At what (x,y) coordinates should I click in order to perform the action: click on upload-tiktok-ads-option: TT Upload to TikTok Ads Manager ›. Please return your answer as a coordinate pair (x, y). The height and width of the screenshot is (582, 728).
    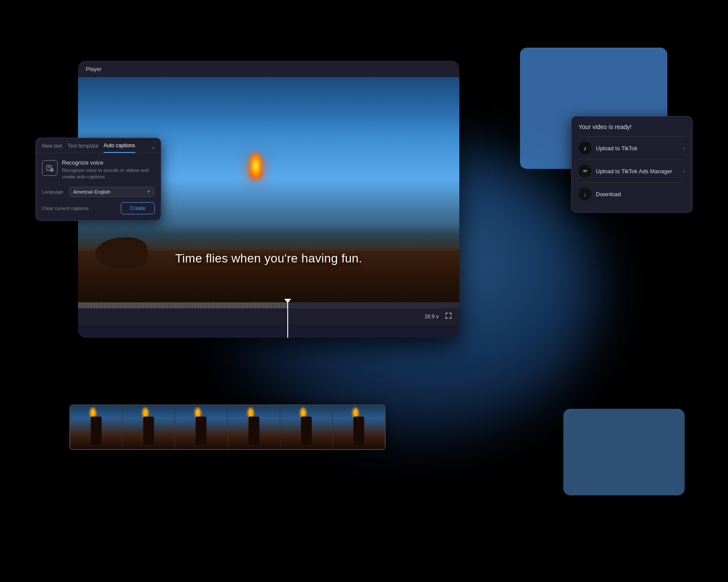
    Looking at the image, I should click on (632, 171).